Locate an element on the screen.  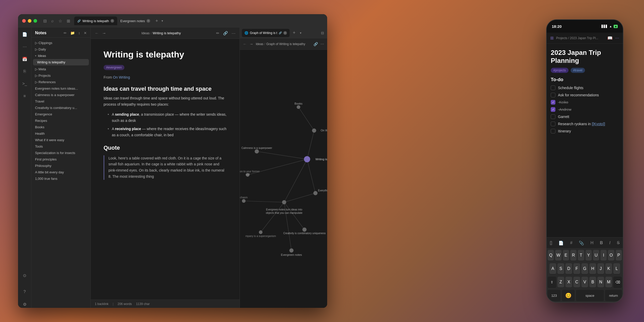
strikethrough-icon: S is located at coordinates (618, 243).